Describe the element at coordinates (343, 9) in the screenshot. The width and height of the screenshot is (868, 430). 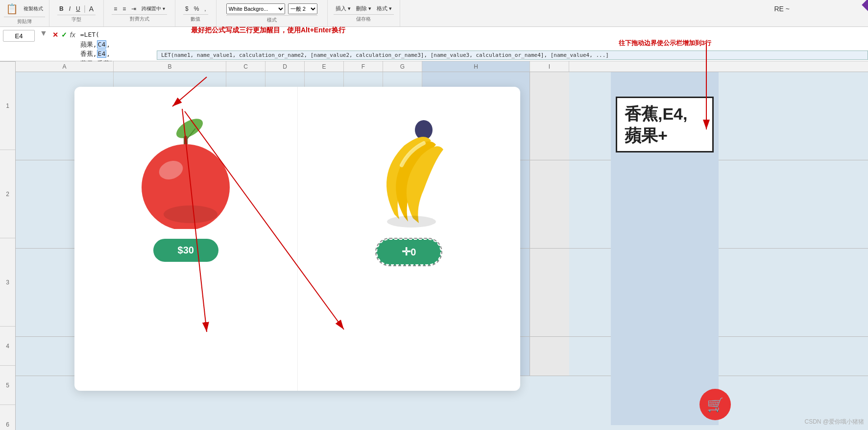
I see `insert-button: 插入 ▾` at that location.